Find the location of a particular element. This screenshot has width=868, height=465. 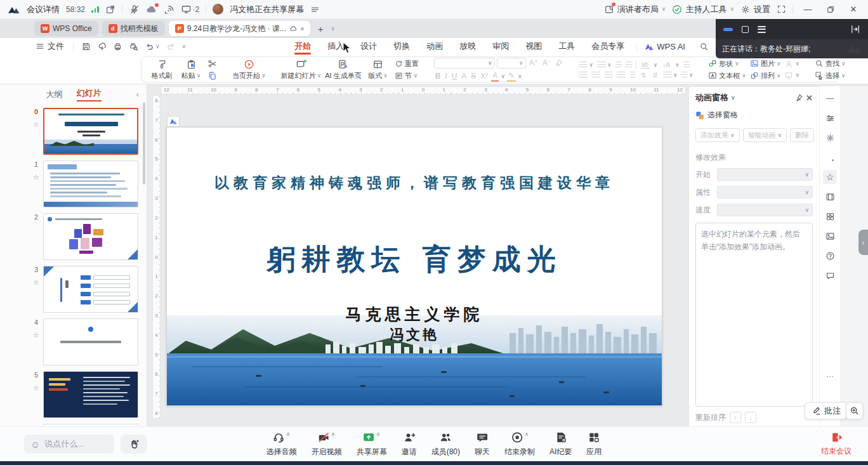

play-from-current-button: 当页开始∨ is located at coordinates (249, 70).